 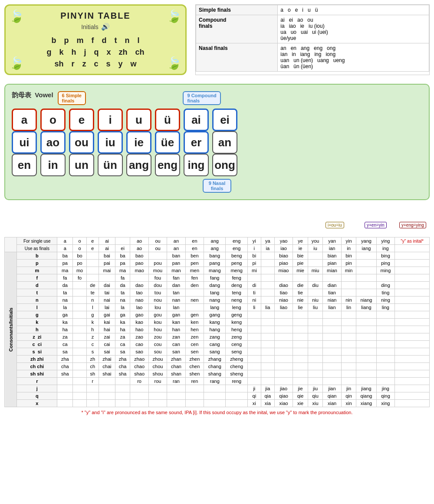 I want to click on initials-grid: bpmfdtnl gkhjqxzhch shrzcsyw, so click(x=95, y=52).